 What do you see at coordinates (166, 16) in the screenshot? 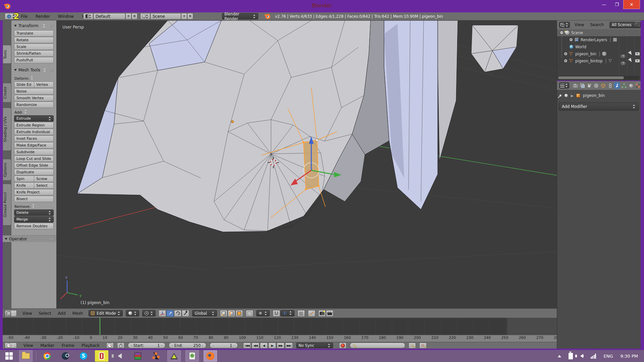
I see `scene-name-field: Scene` at bounding box center [166, 16].